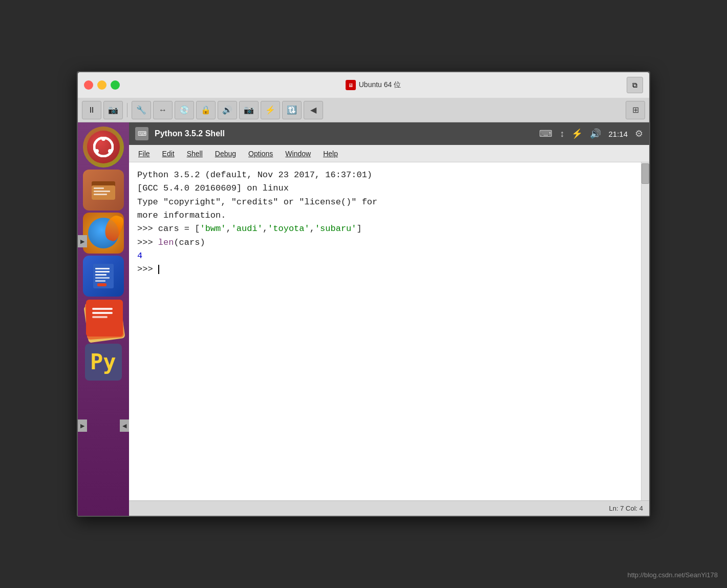  What do you see at coordinates (195, 154) in the screenshot?
I see `menu-shell: Shell` at bounding box center [195, 154].